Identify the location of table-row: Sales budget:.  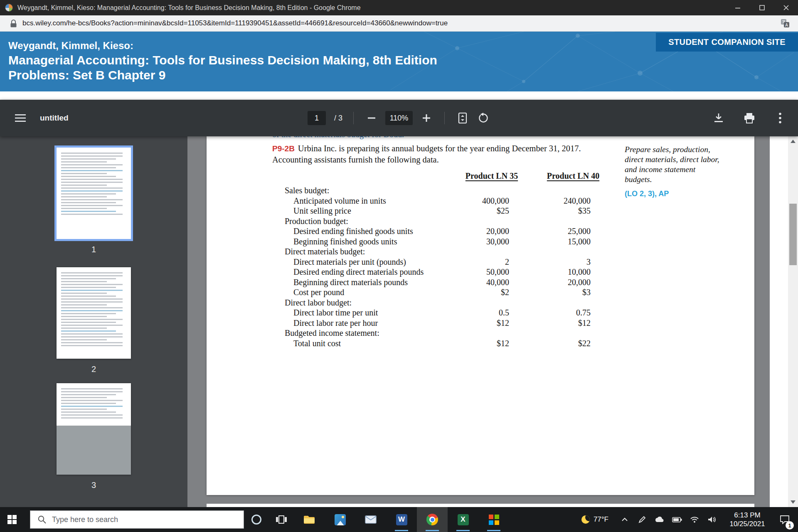
(446, 190).